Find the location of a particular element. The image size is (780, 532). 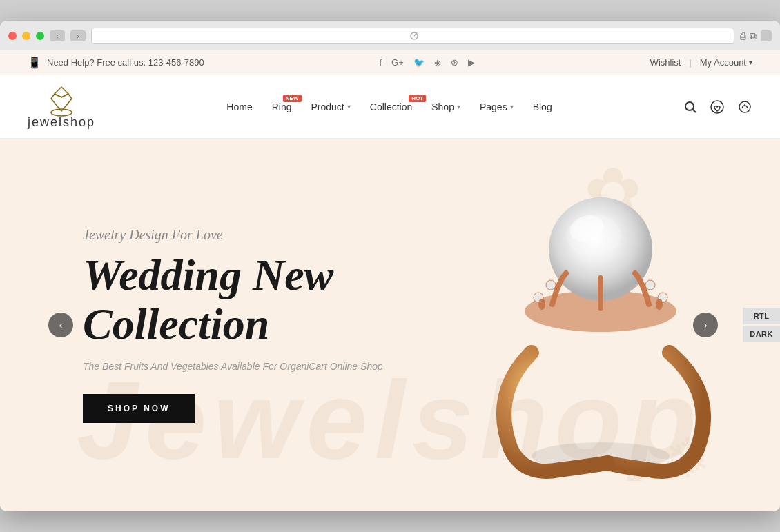

account-link: My Account ▾ is located at coordinates (726, 62).